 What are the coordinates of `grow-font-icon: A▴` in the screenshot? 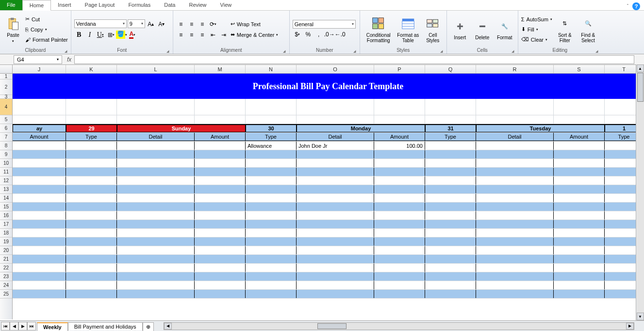 It's located at (151, 24).